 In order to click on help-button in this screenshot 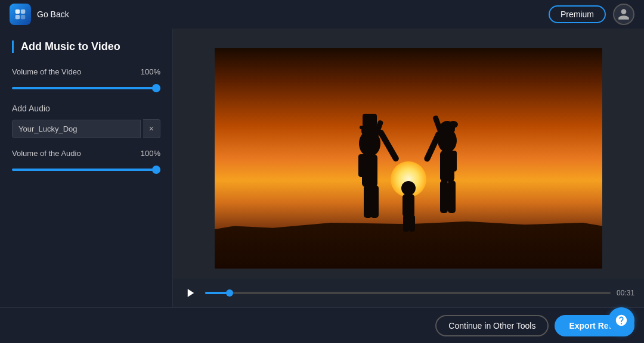, I will do `click(621, 320)`.